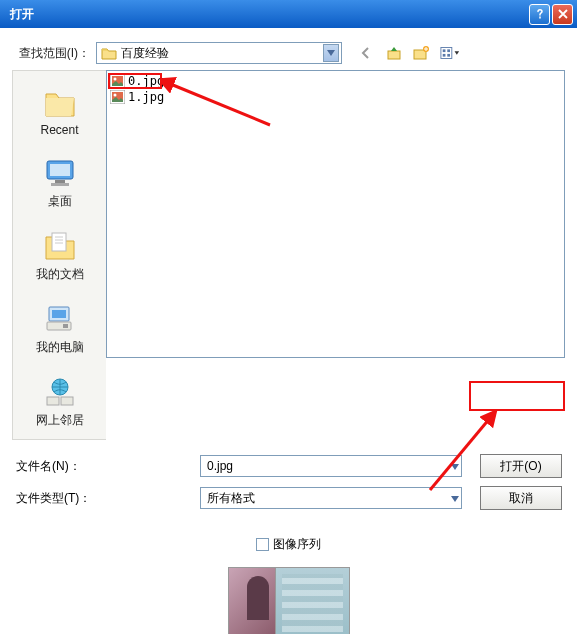  What do you see at coordinates (540, 14) in the screenshot?
I see `help-button` at bounding box center [540, 14].